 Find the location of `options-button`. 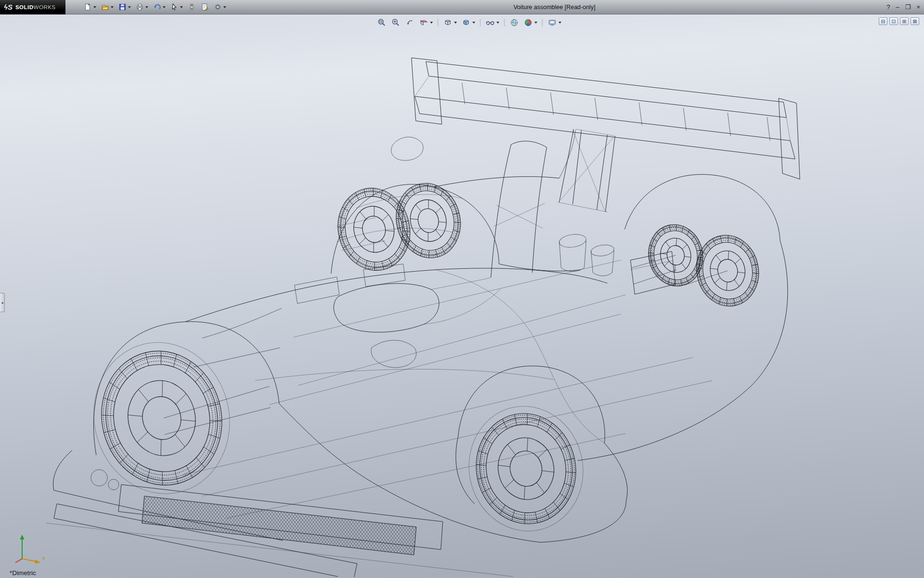

options-button is located at coordinates (220, 7).